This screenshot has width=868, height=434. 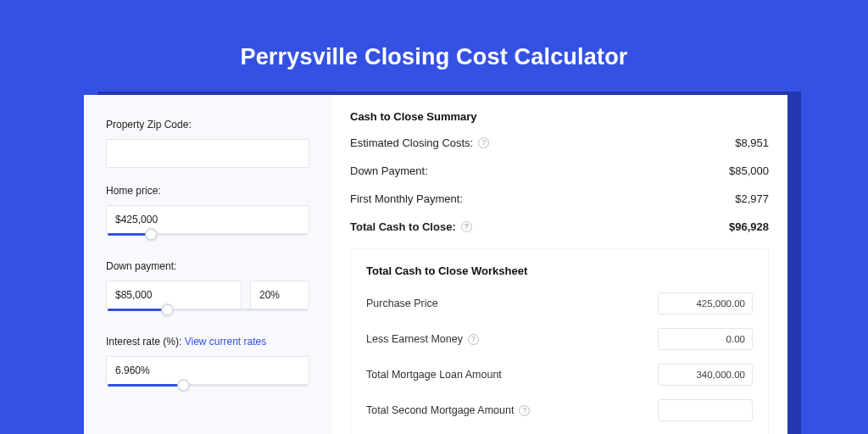 What do you see at coordinates (559, 410) in the screenshot?
I see `worksheet-row-second-mortgage: Total Second Mortgage Amount ?` at bounding box center [559, 410].